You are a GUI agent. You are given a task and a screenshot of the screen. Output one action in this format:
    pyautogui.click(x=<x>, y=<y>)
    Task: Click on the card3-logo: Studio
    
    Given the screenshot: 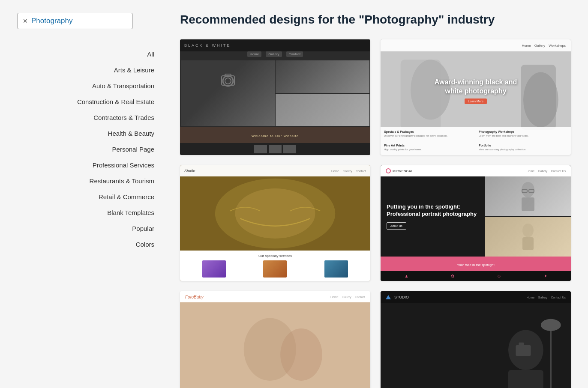 What is the action you would take?
    pyautogui.click(x=190, y=171)
    